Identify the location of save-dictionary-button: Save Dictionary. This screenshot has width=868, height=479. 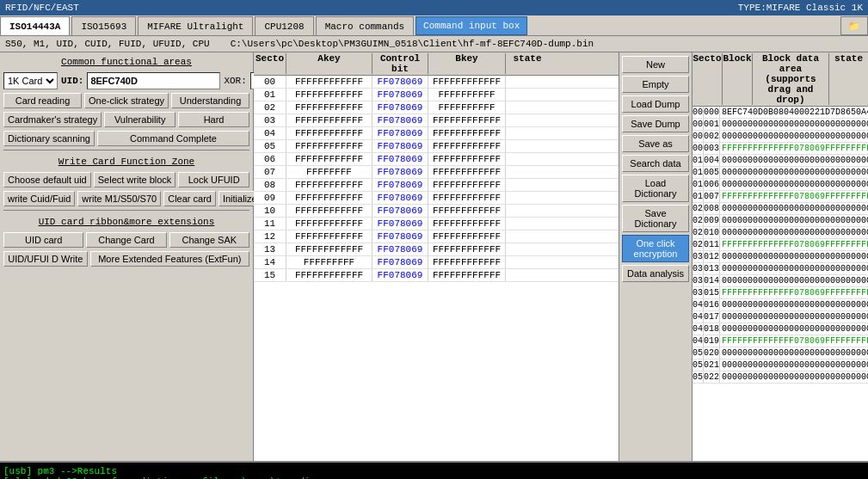
(656, 218).